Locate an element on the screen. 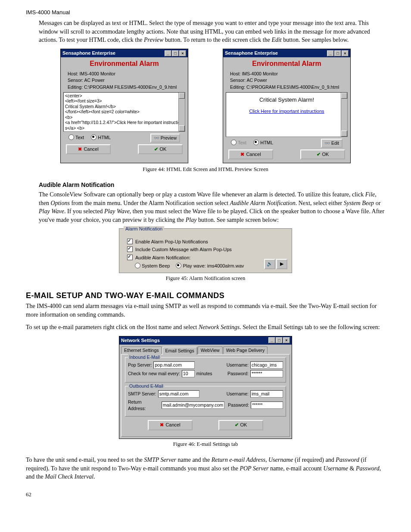 This screenshot has height=532, width=411. tab-webpage-delivery: Web Page Delivery is located at coordinates (246, 350).